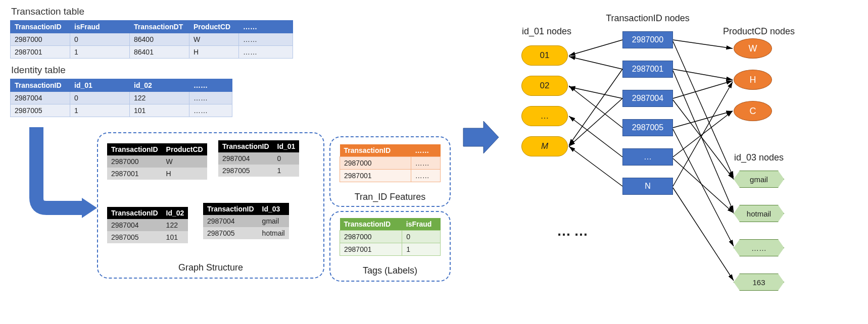 The width and height of the screenshot is (868, 324). What do you see at coordinates (121, 111) in the screenshot?
I see `table-row: 29870051101……` at bounding box center [121, 111].